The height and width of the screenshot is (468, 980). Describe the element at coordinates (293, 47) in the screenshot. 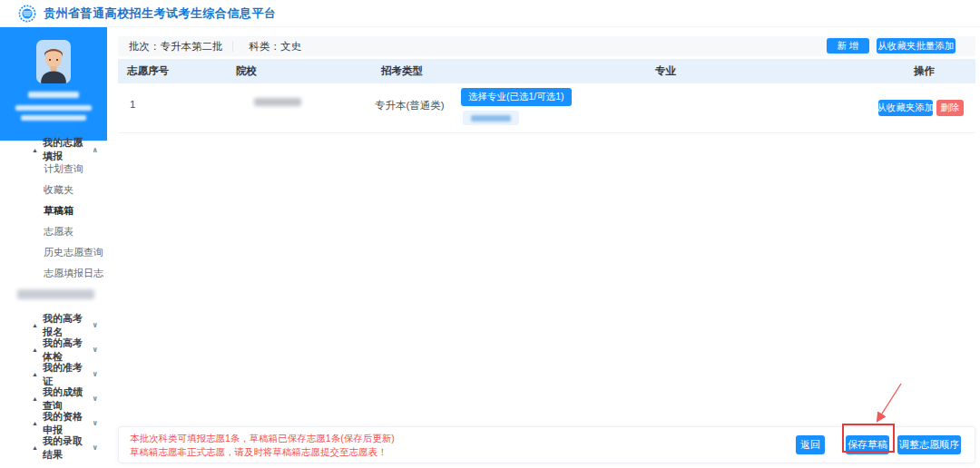

I see `subject-field: 科类：文史` at that location.